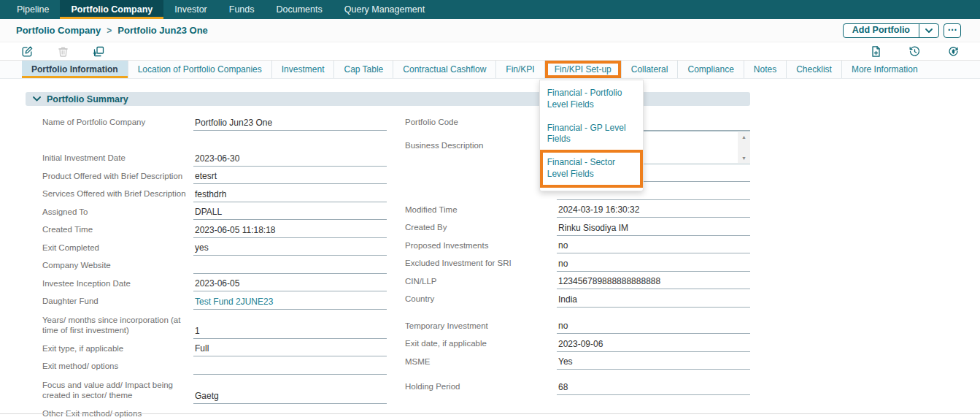 The width and height of the screenshot is (980, 420). What do you see at coordinates (290, 350) in the screenshot?
I see `field-value: Full` at bounding box center [290, 350].